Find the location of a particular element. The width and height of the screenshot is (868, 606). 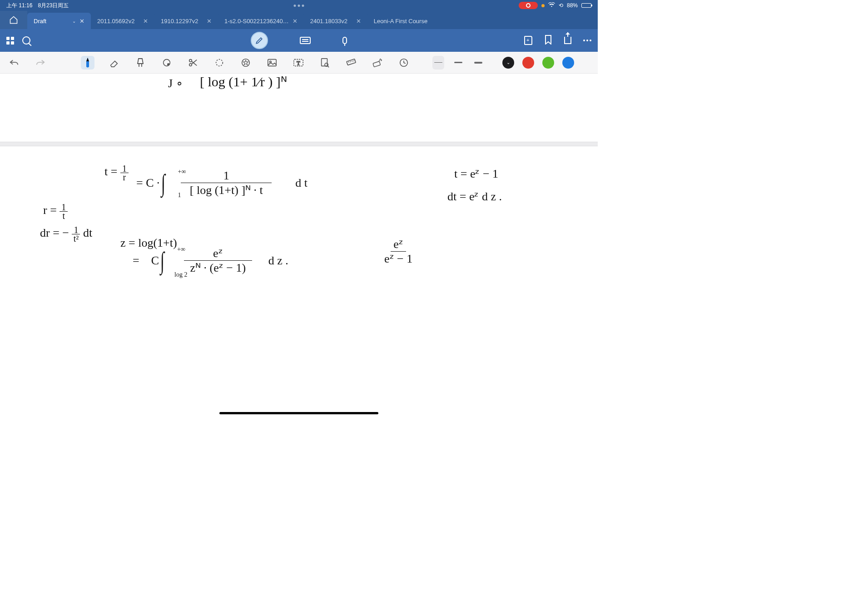

page-search-tool is located at coordinates (325, 63).